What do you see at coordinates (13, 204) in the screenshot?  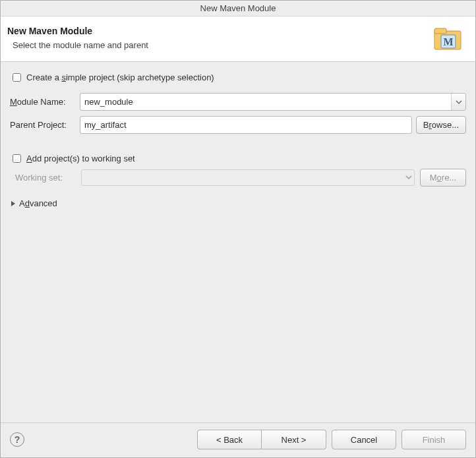 I see `triangle-right-icon` at bounding box center [13, 204].